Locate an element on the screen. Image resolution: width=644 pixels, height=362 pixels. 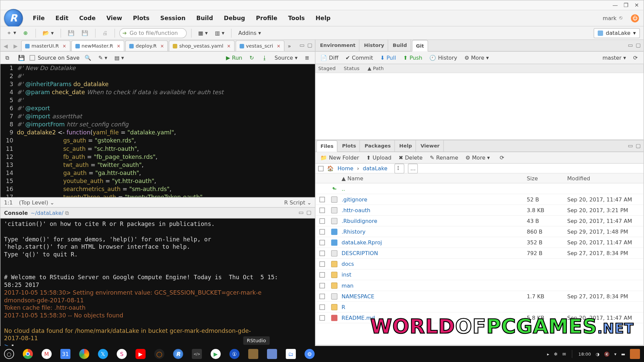
file-row: .Rbuildignore43 BSep 20, 2017, 11:47 AM is located at coordinates (480, 221).